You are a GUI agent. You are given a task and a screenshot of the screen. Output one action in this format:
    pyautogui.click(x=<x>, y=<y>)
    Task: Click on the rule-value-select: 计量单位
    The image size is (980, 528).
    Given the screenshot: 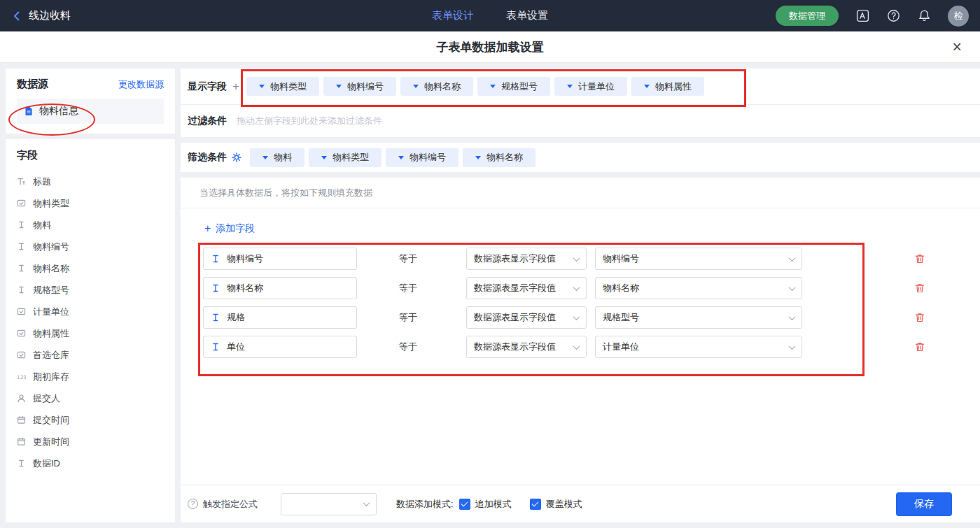 What is the action you would take?
    pyautogui.click(x=699, y=347)
    